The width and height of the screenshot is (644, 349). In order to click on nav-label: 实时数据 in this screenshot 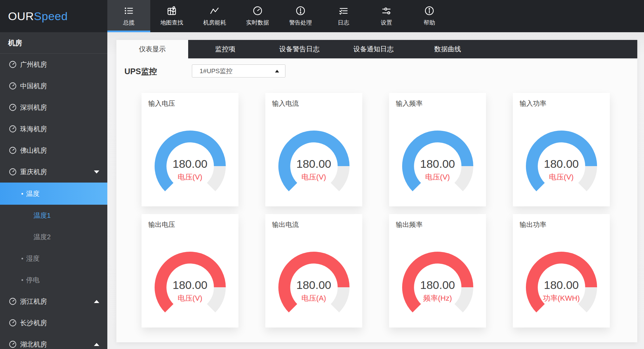, I will do `click(258, 23)`.